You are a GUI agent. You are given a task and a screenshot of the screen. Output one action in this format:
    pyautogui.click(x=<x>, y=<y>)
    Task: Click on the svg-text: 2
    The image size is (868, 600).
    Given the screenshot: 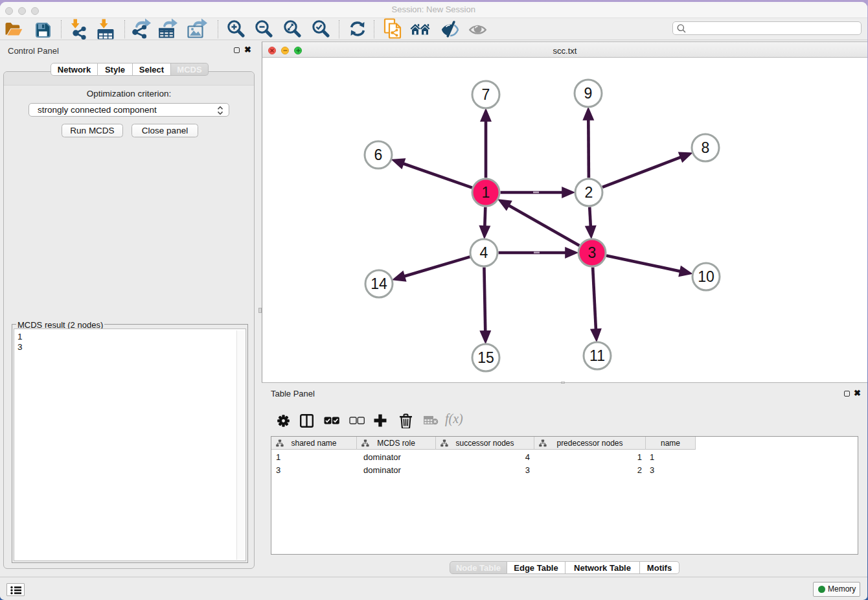 What is the action you would take?
    pyautogui.click(x=589, y=192)
    